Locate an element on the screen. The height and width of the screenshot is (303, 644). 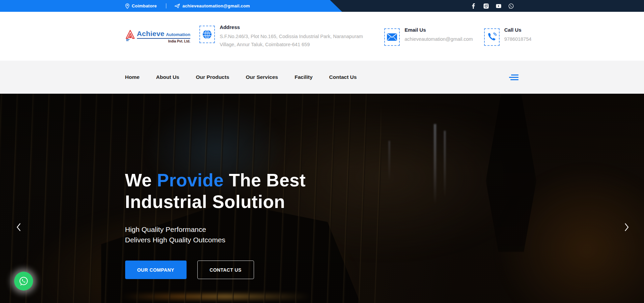
hamburger-menu-icon is located at coordinates (514, 78).